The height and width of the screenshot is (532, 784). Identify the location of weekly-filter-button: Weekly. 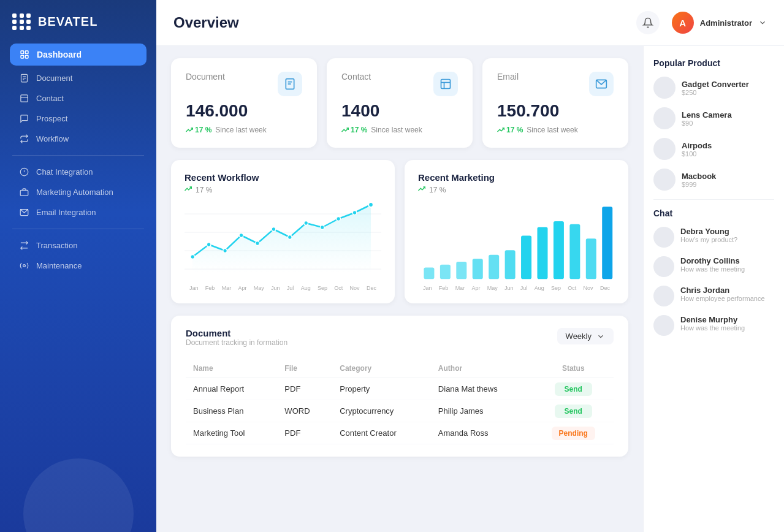
(585, 336).